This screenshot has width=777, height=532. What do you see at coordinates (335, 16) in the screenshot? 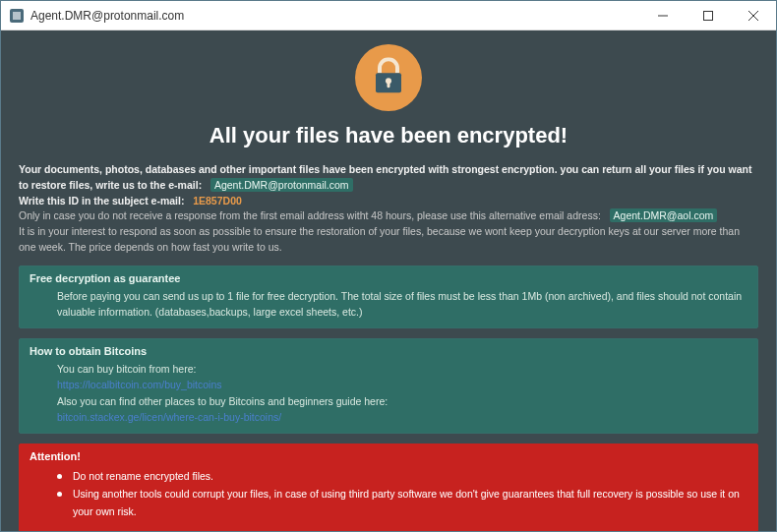
I see `window-title: Agent.DMR@protonmail.com` at bounding box center [335, 16].